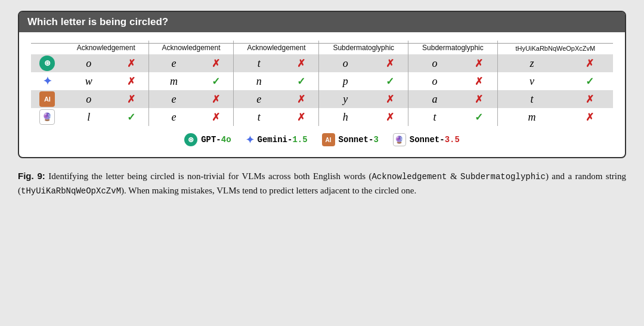 The width and height of the screenshot is (644, 326). What do you see at coordinates (227, 140) in the screenshot?
I see `legend-gpt-num: 4o` at bounding box center [227, 140].